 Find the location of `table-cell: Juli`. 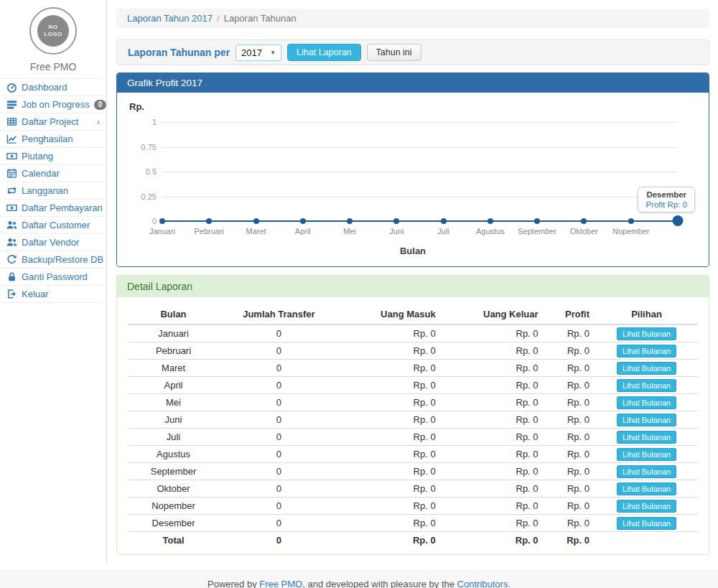

table-cell: Juli is located at coordinates (174, 437).